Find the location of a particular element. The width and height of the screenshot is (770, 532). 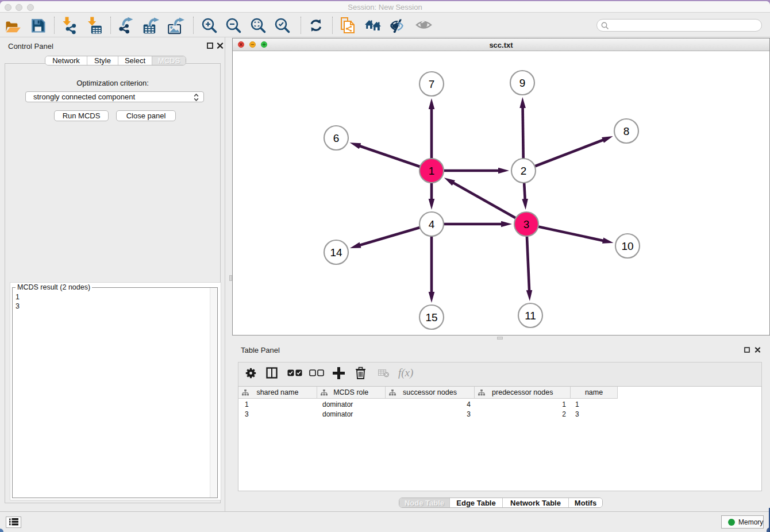

svg-text: 9 is located at coordinates (523, 83).